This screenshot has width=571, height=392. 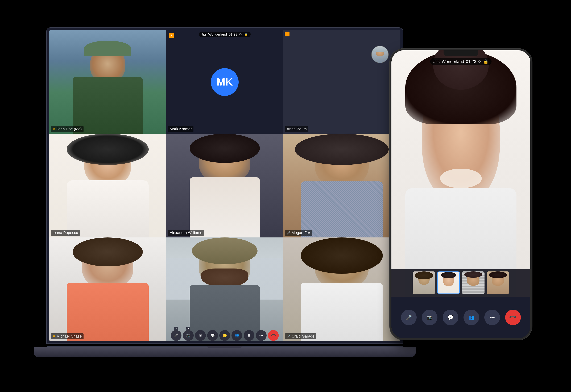 I want to click on laptop-notch, so click(x=225, y=347).